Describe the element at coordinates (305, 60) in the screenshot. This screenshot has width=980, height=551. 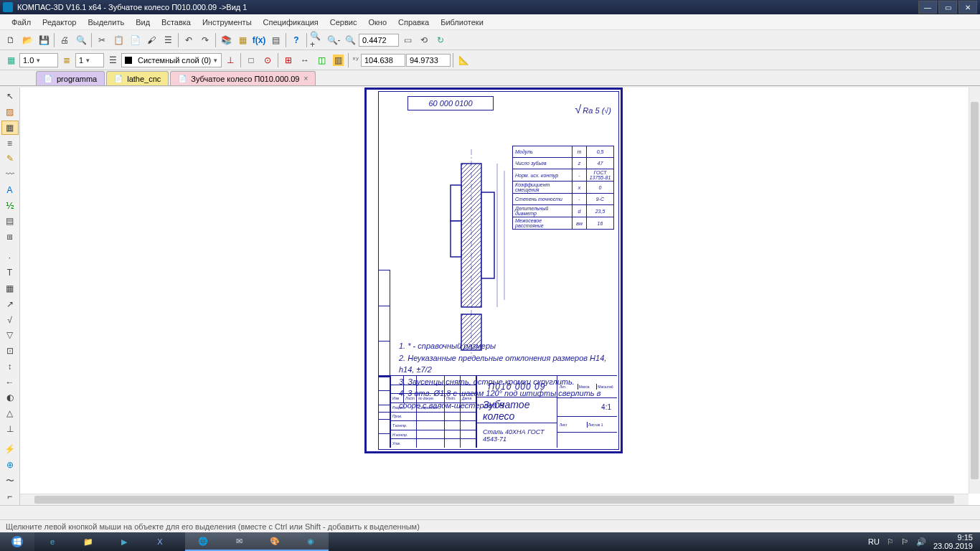
I see `dim-button: ↔` at that location.